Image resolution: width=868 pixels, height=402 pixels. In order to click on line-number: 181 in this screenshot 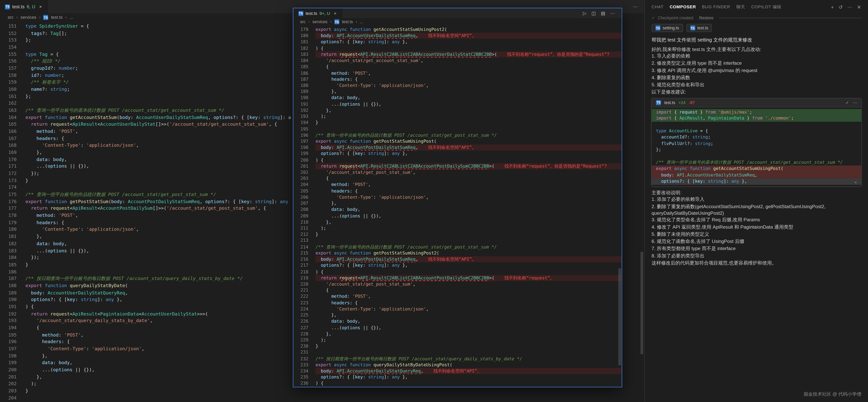, I will do `click(301, 42)`.